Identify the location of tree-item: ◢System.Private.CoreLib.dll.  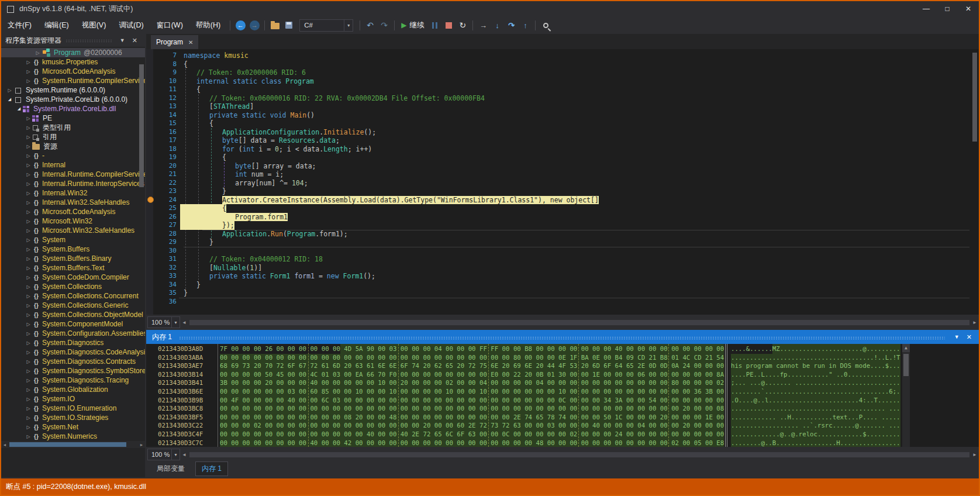
(73, 109).